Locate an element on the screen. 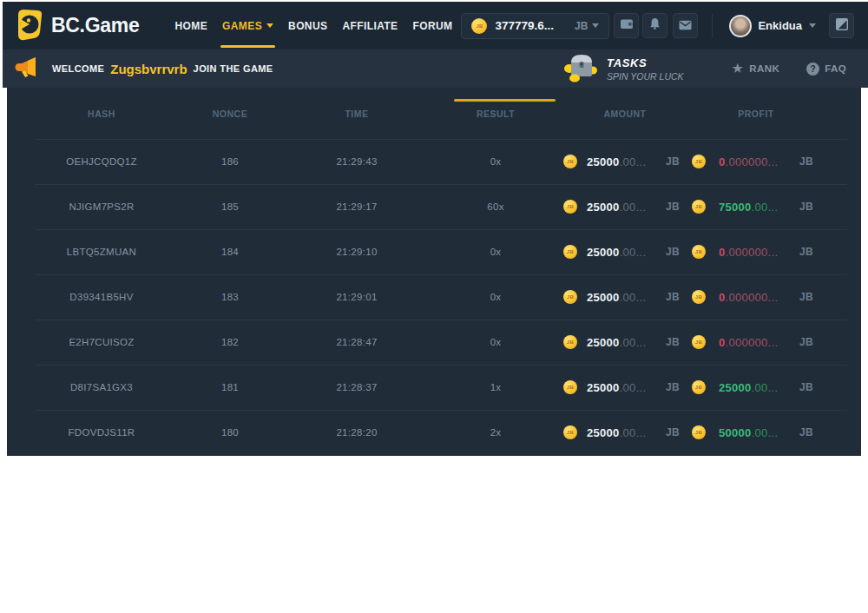 The image size is (868, 613). table-row: E2H7CUISOZ 182 21:28:47 0x JB 25000.00..… is located at coordinates (434, 342).